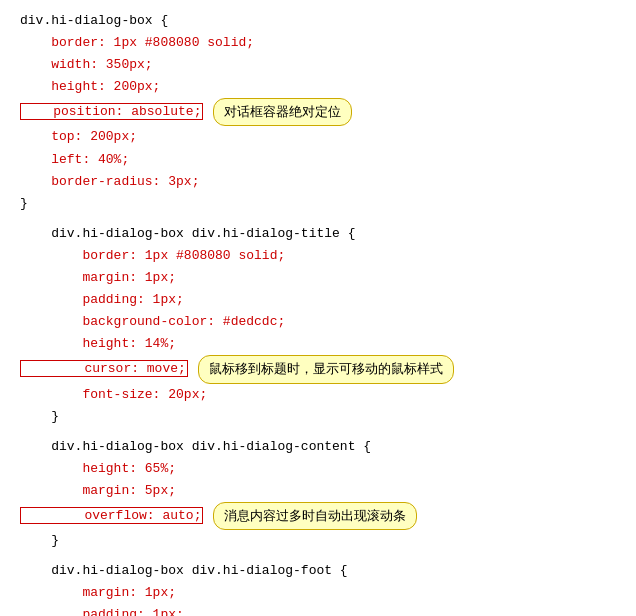  Describe the element at coordinates (318, 234) in the screenshot. I see `code-line: div.hi-dialog-box div.hi-dialog-title {` at that location.